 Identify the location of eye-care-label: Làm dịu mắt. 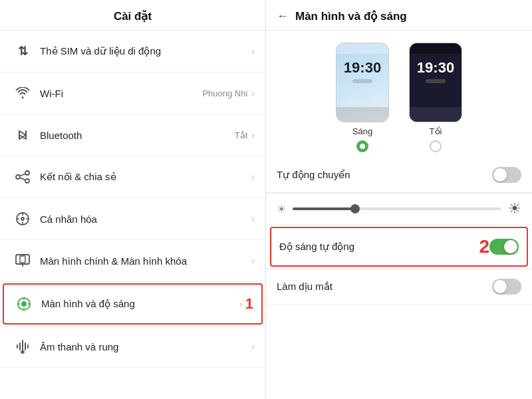
(384, 287).